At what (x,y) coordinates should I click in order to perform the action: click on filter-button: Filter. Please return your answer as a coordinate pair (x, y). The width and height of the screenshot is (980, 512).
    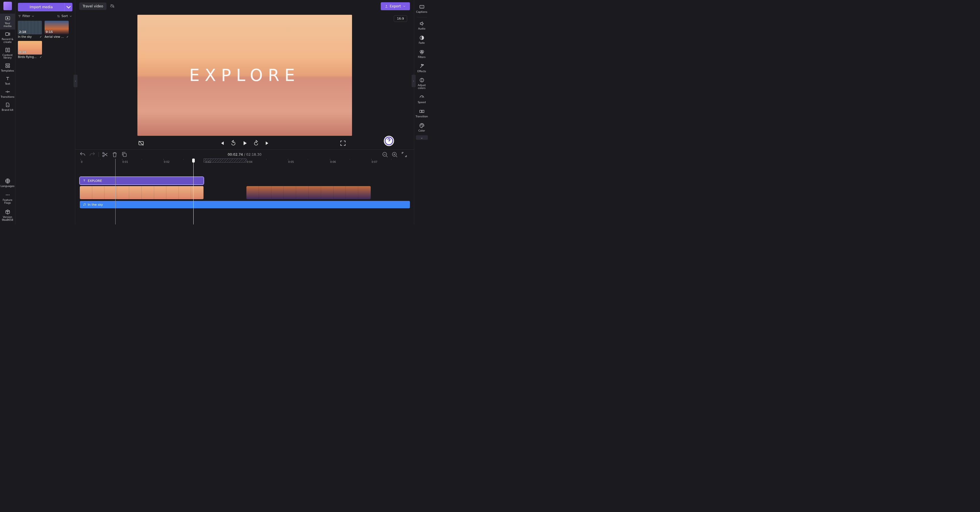
    Looking at the image, I should click on (26, 16).